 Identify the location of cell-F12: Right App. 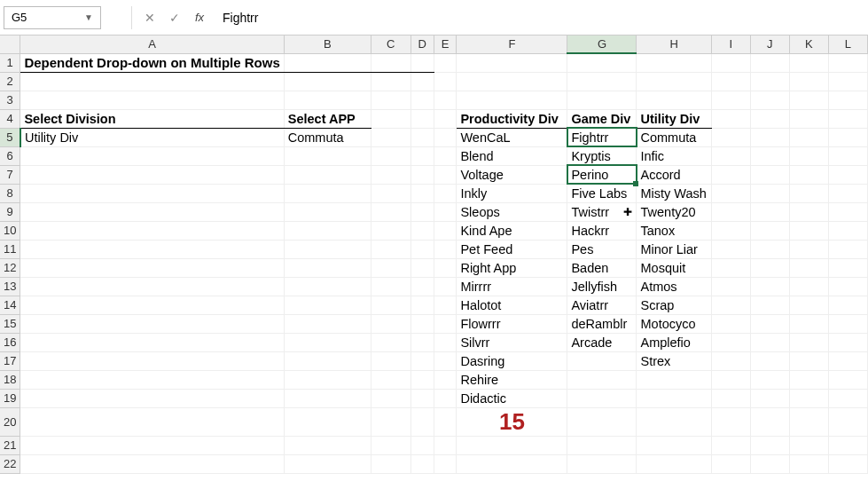
(512, 268).